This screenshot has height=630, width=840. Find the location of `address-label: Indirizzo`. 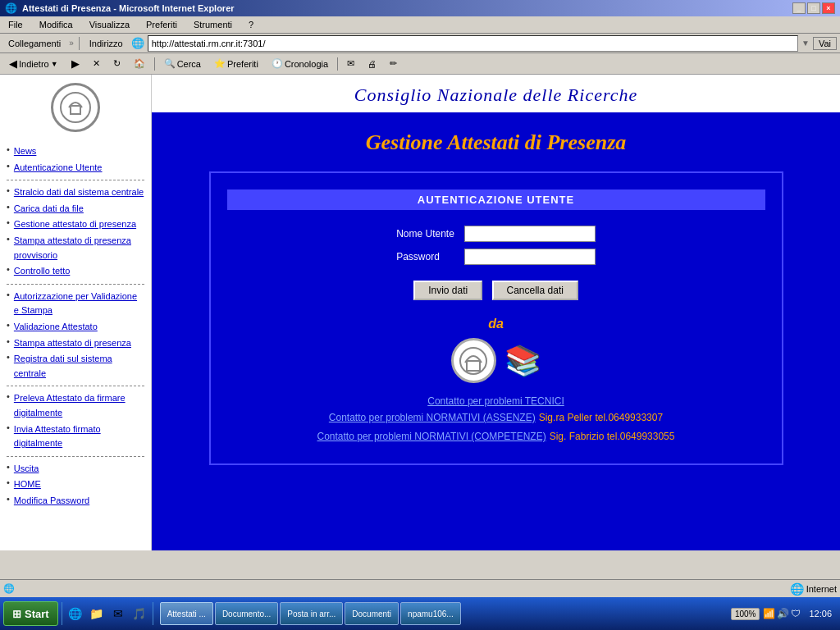

address-label: Indirizzo is located at coordinates (107, 43).